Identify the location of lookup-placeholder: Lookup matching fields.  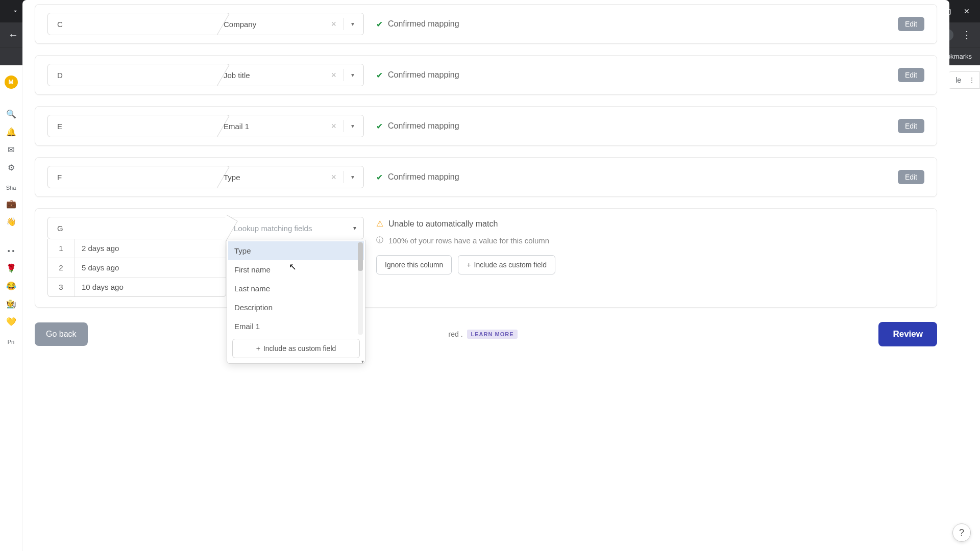
(293, 229).